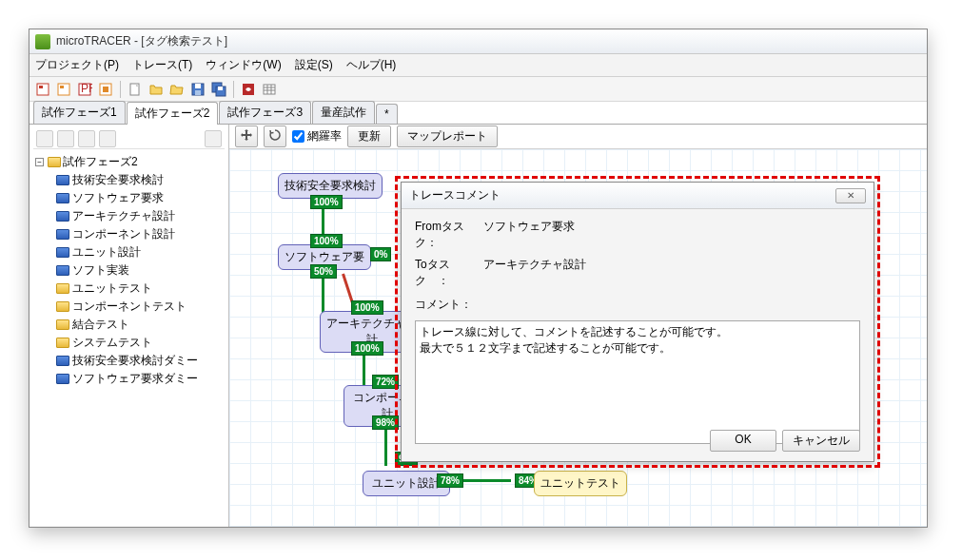  What do you see at coordinates (743, 441) in the screenshot?
I see `ok-button: OK` at bounding box center [743, 441].